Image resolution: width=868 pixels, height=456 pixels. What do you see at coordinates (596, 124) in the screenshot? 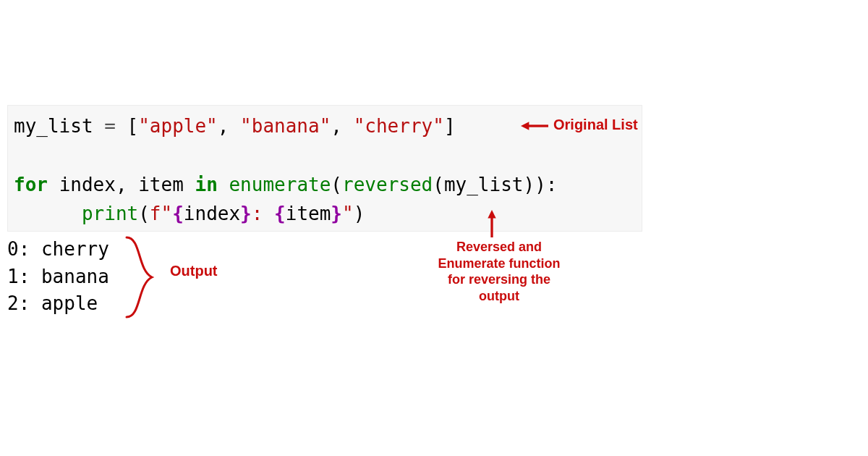
I see `annotation-original-list: Original List` at bounding box center [596, 124].